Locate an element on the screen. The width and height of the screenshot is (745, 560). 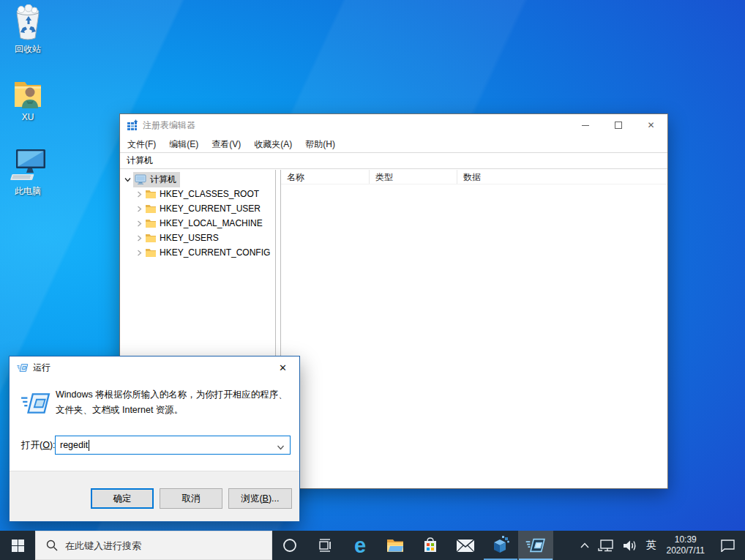
tree-label: HKEY_USERS is located at coordinates (189, 238).